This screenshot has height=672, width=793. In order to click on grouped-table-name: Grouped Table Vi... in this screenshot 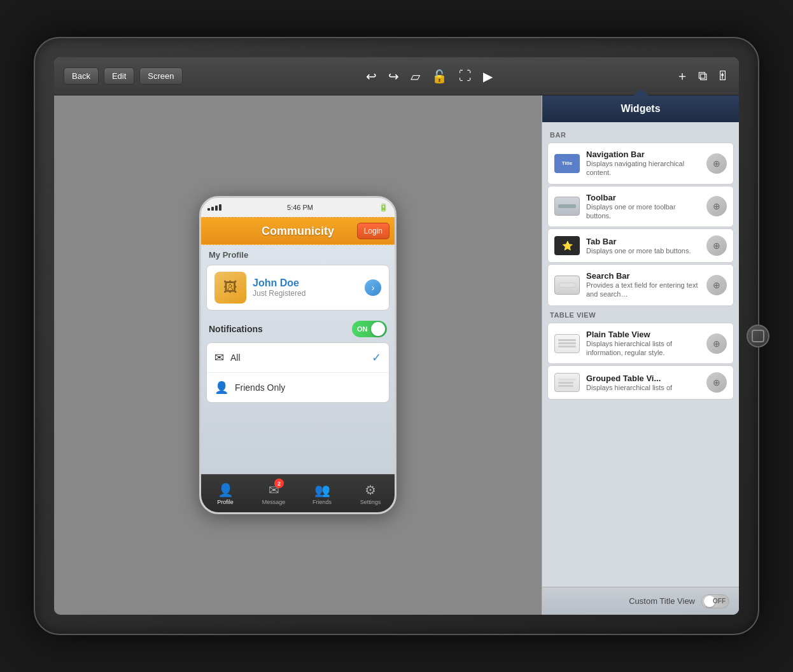, I will do `click(643, 378)`.